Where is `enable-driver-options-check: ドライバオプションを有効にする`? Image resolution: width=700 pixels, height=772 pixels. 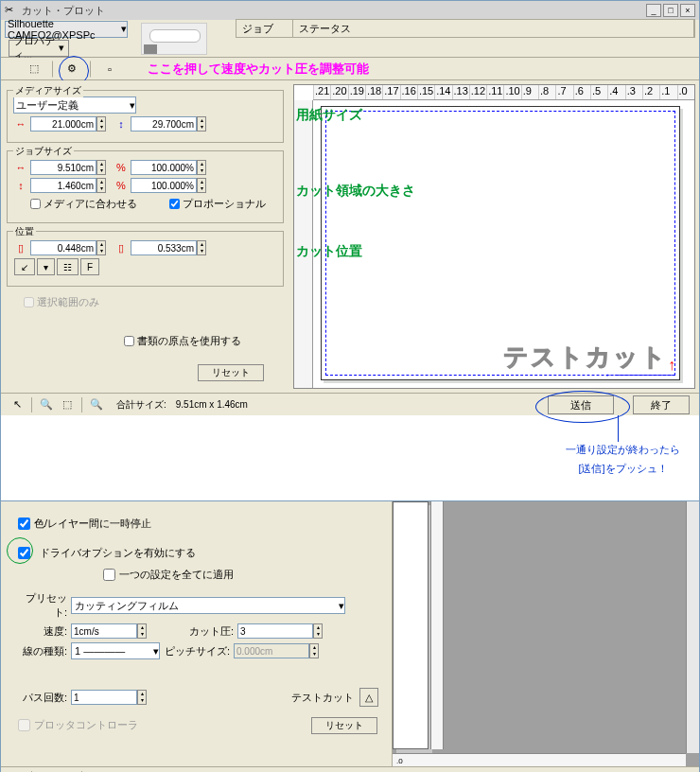
enable-driver-options-check: ドライバオプションを有効にする is located at coordinates (197, 553).